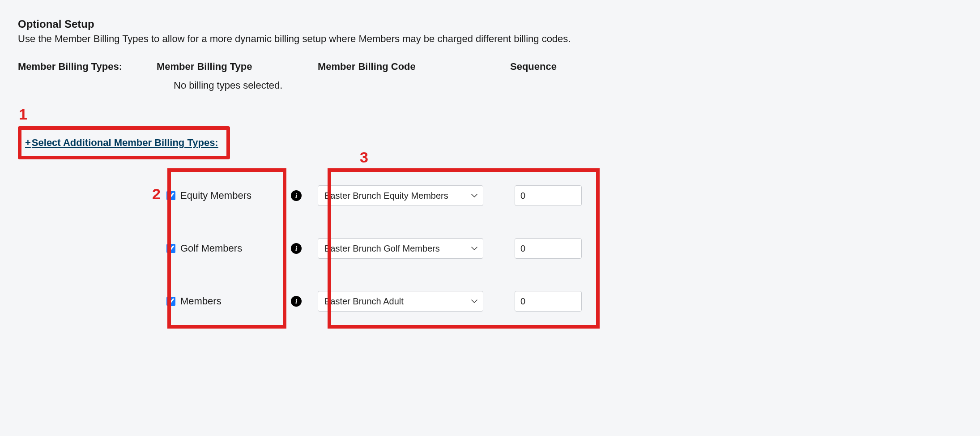  Describe the element at coordinates (211, 248) in the screenshot. I see `billing-type-label: Golf Members` at that location.